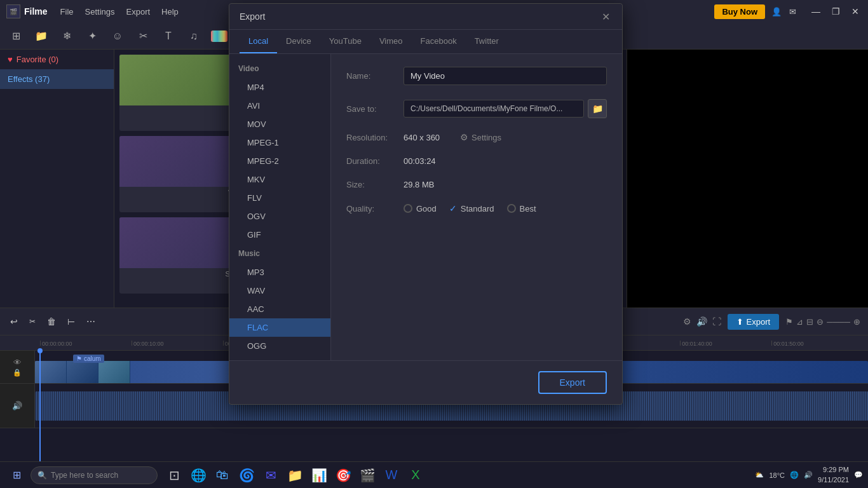  Describe the element at coordinates (67, 11) in the screenshot. I see `menu-file: File` at that location.